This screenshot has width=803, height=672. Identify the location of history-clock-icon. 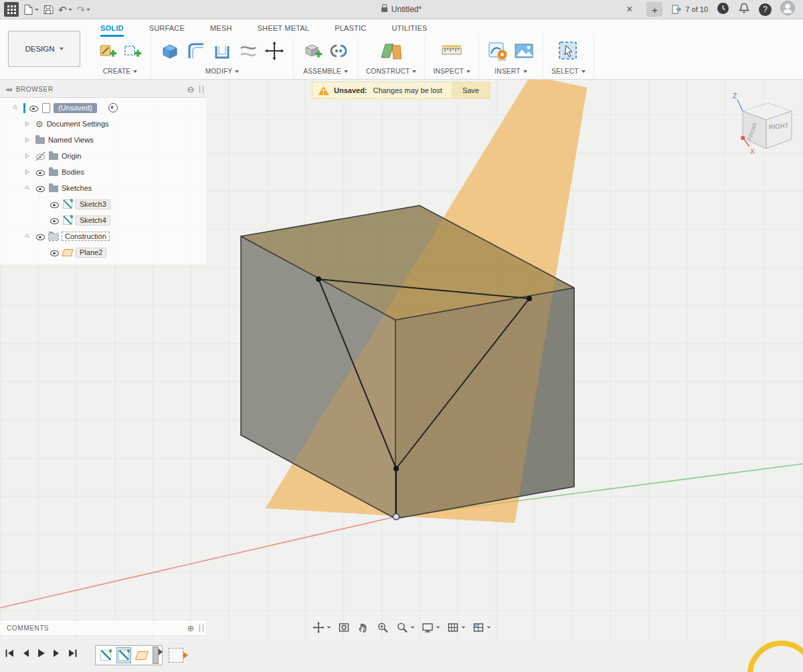
(723, 9).